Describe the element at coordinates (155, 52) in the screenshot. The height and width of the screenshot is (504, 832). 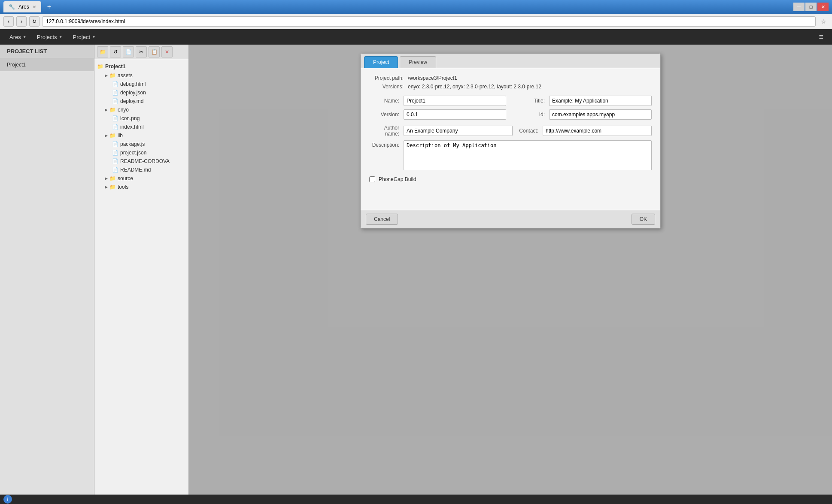
I see `paste-icon: 📋` at that location.